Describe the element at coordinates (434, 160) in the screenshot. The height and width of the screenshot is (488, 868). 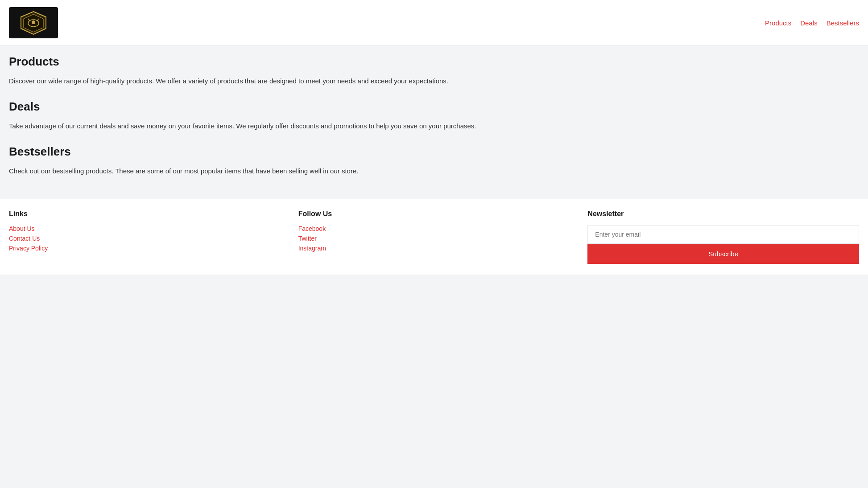
I see `bestsellers-section: Bestsellers Check out our bestselling pr…` at that location.